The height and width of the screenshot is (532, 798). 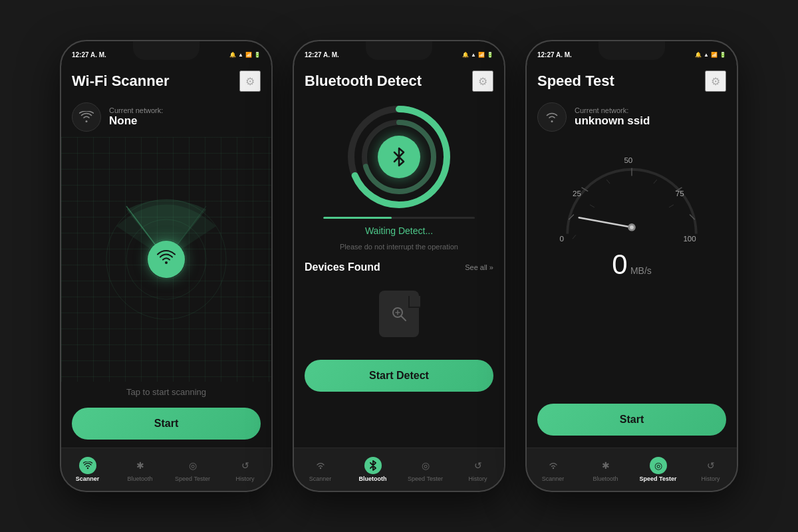 What do you see at coordinates (426, 469) in the screenshot?
I see `nav-speed-2: ◎ Speed Tester` at bounding box center [426, 469].